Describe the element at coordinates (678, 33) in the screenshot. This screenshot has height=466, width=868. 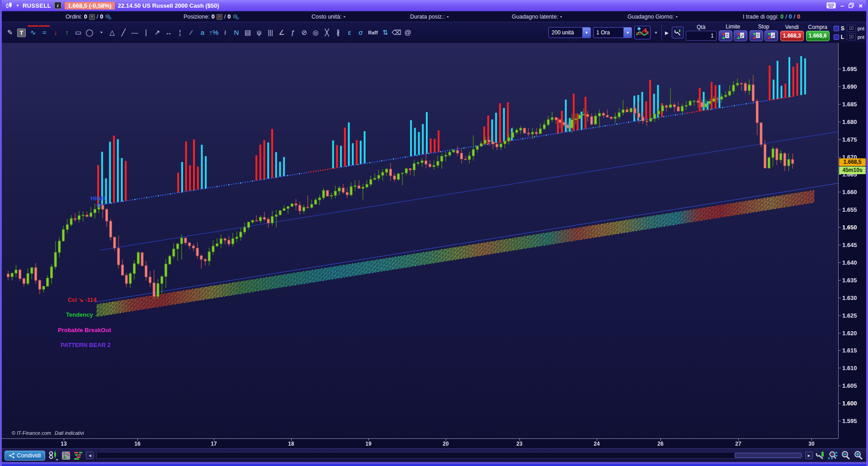
I see `order-settings-button` at that location.